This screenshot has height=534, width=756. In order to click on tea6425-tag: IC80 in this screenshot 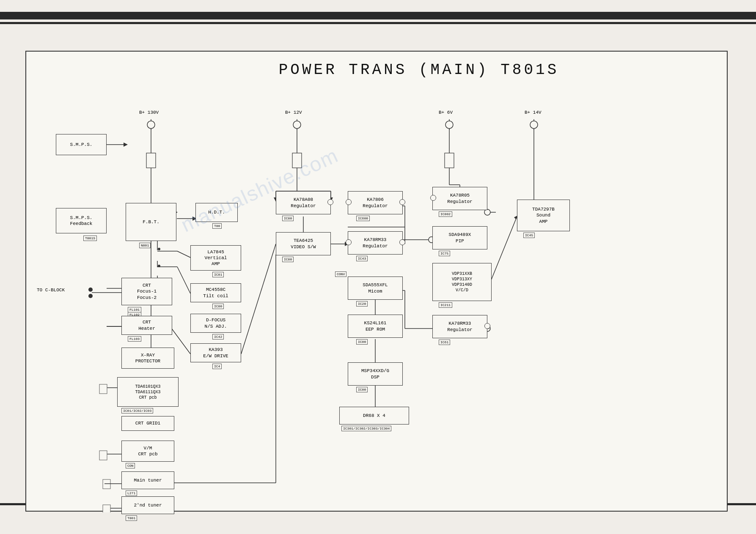, I will do `click(288, 260)`.